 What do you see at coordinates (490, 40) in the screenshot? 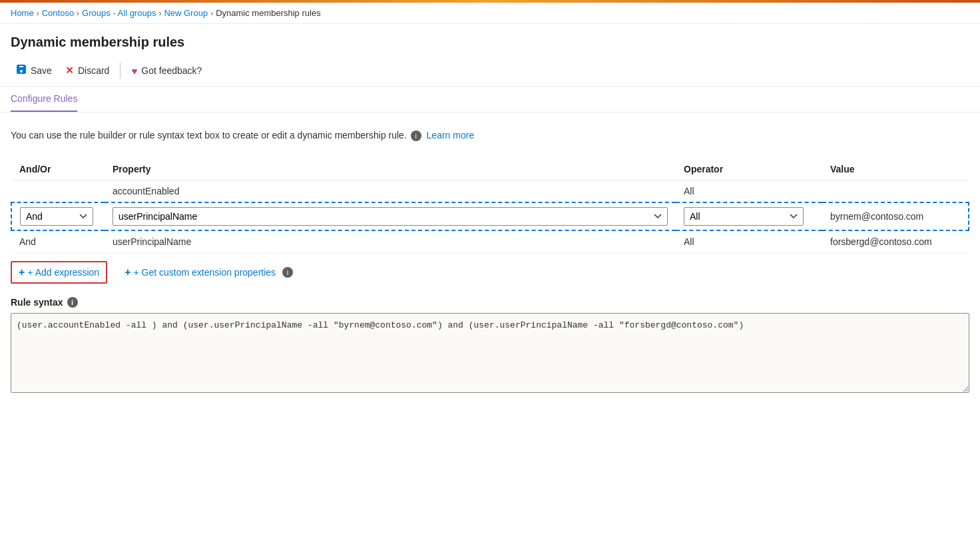
I see `page-header: Dynamic membership rules` at bounding box center [490, 40].